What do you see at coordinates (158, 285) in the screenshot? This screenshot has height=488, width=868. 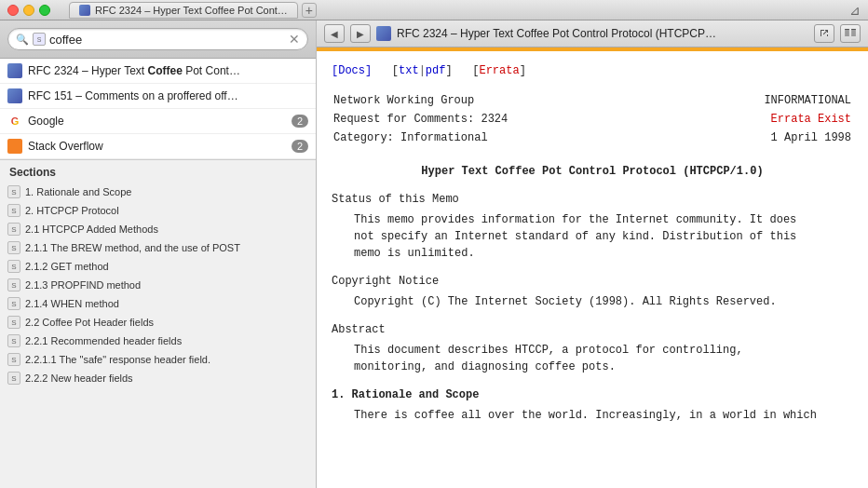 I see `section-item-6: S 2.1.3 PROPFIND method` at bounding box center [158, 285].